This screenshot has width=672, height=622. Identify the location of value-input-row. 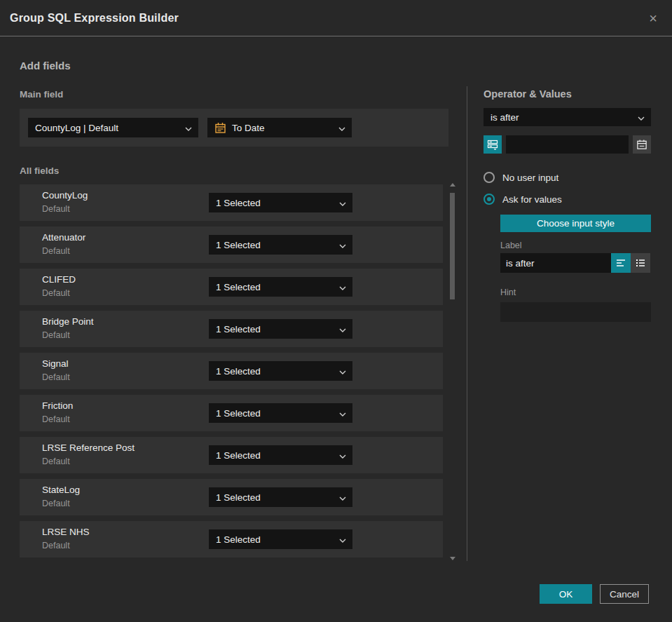
(568, 144).